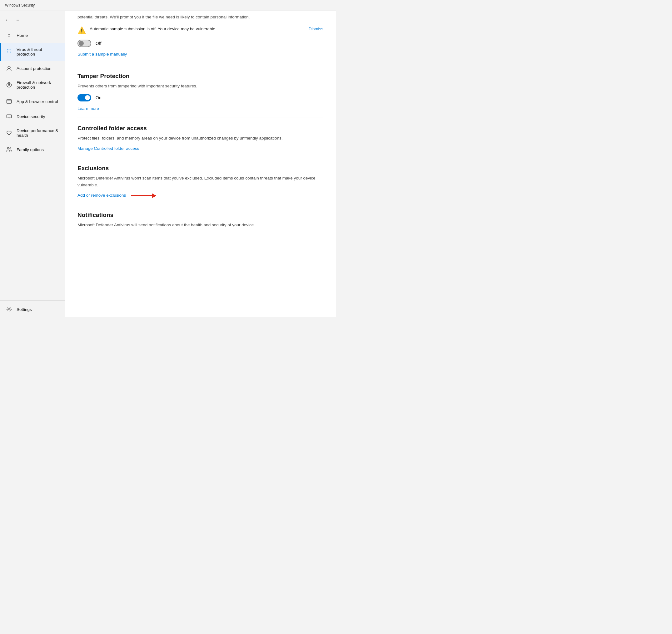  What do you see at coordinates (198, 29) in the screenshot?
I see `warning-text: Automatic sample submission is off. Your…` at bounding box center [198, 29].